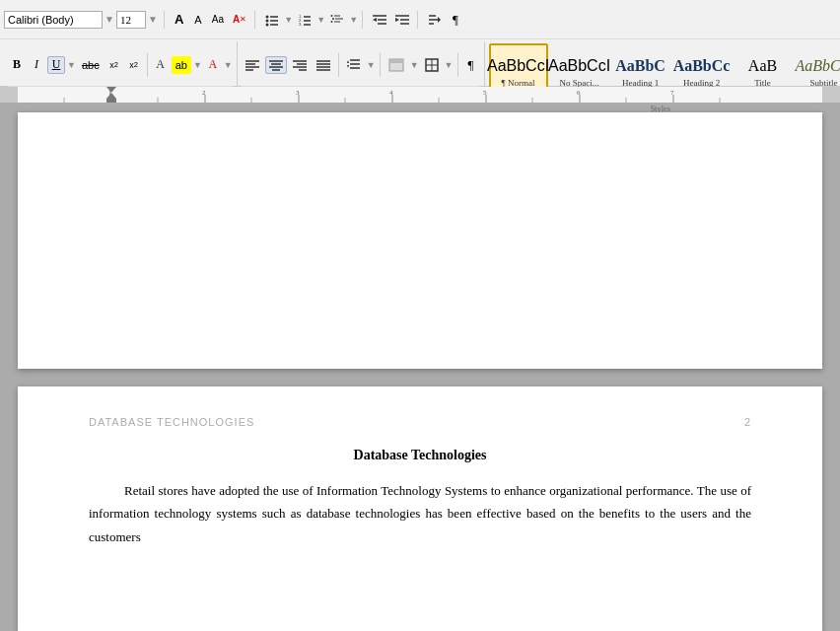  I want to click on subscript-btn: x2, so click(114, 65).